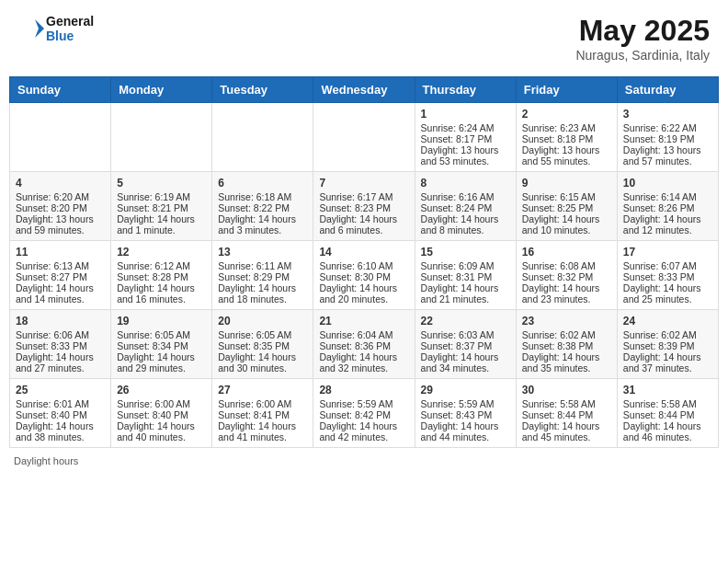 The width and height of the screenshot is (728, 563). I want to click on day-number: 21, so click(364, 321).